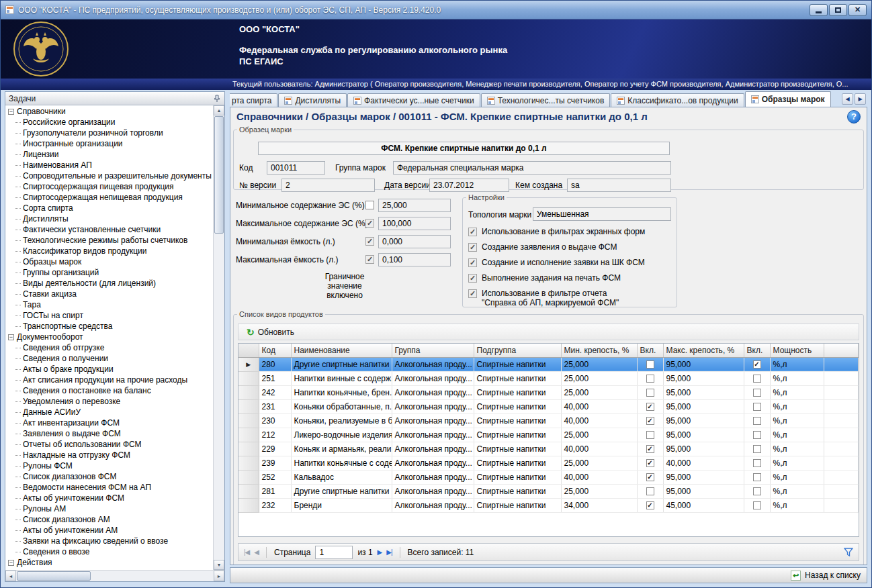  Describe the element at coordinates (109, 165) in the screenshot. I see `tree-item: Наименования АП` at that location.